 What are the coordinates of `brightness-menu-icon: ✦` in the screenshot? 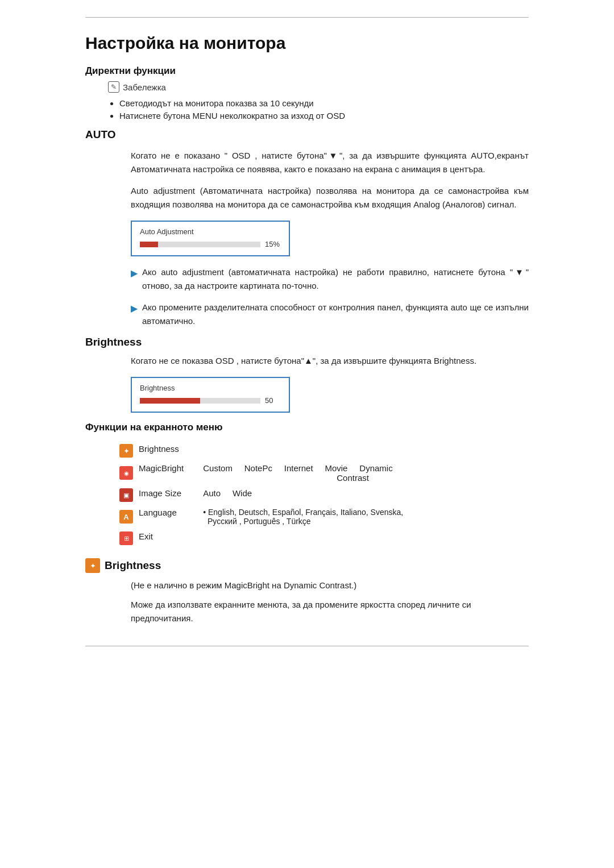 It's located at (126, 451).